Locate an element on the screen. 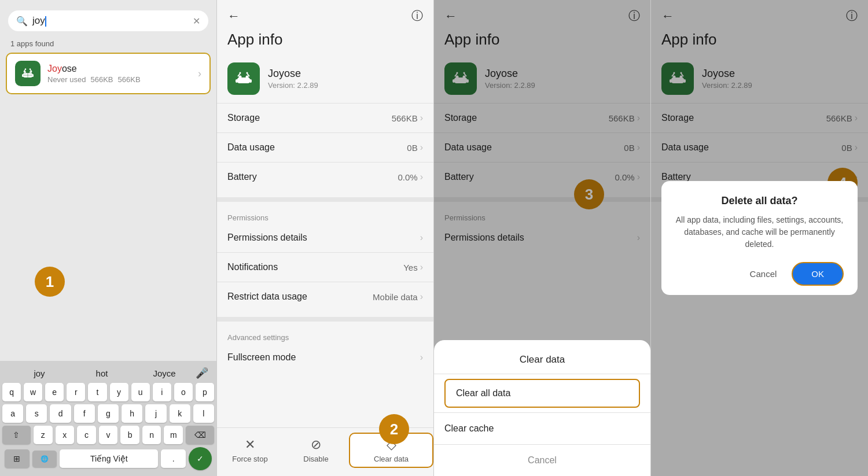 This screenshot has width=868, height=476. key-i: i is located at coordinates (162, 392).